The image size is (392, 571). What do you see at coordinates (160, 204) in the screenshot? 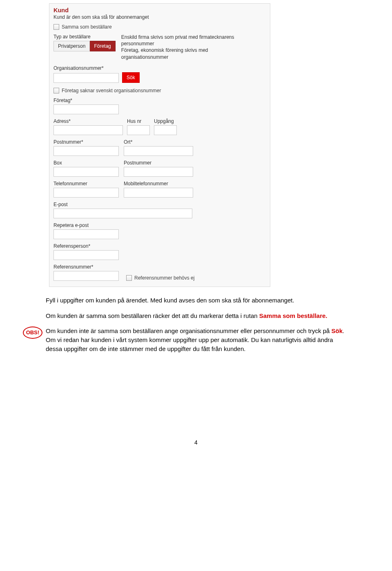
I see `email-label: E-post` at bounding box center [160, 204].